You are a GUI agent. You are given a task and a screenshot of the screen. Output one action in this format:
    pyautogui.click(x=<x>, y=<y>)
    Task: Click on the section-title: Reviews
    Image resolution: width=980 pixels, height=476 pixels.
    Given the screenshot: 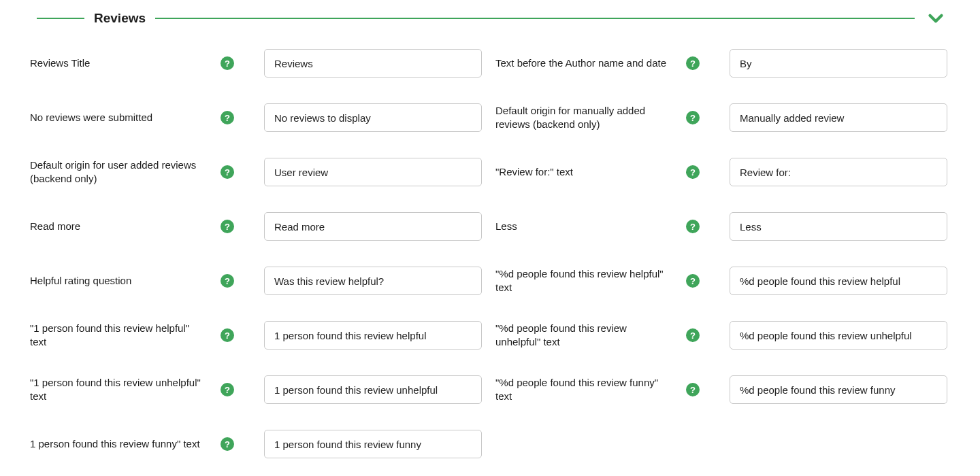 What is the action you would take?
    pyautogui.click(x=120, y=18)
    